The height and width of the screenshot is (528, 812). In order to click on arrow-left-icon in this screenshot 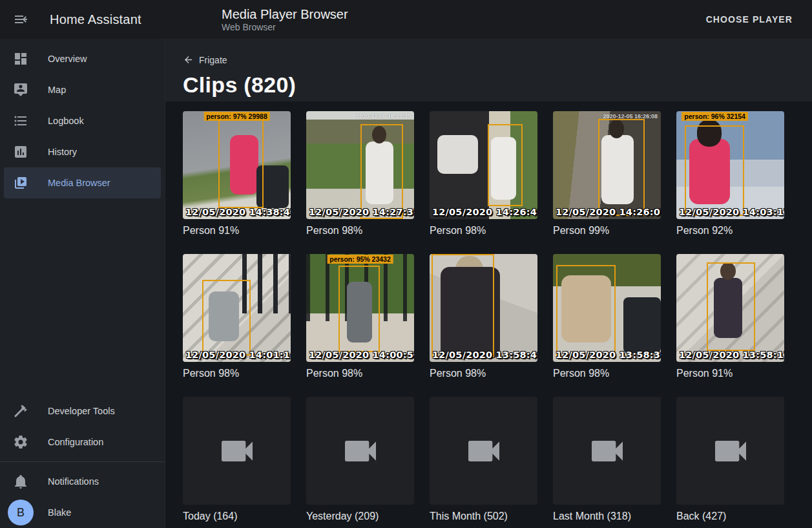, I will do `click(189, 59)`.